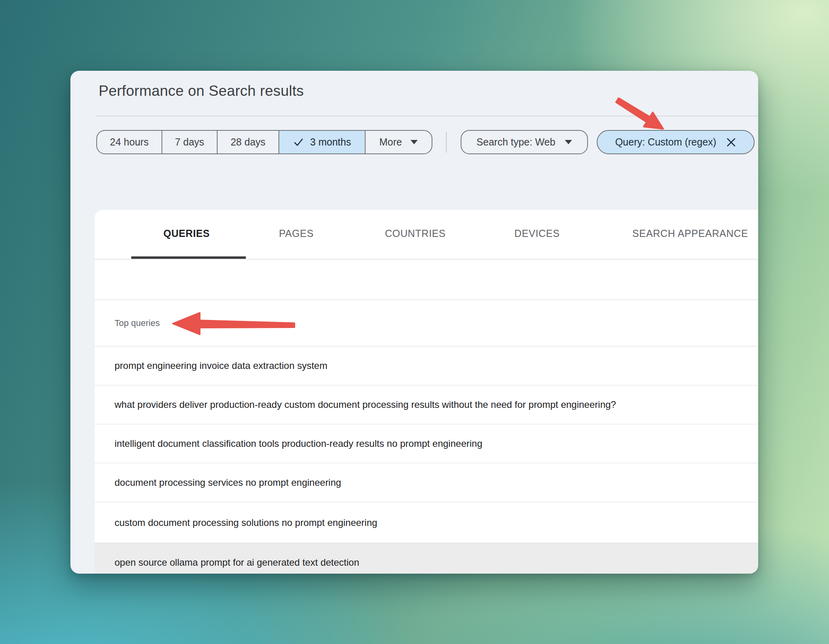 The image size is (829, 644). Describe the element at coordinates (731, 142) in the screenshot. I see `close-icon` at that location.